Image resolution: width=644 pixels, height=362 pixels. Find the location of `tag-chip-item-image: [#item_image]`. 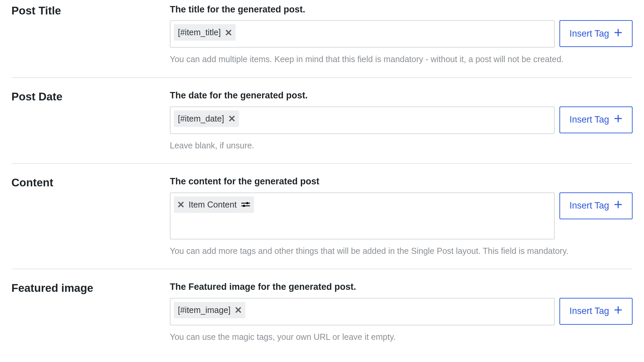

tag-chip-item-image: [#item_image] is located at coordinates (209, 310).